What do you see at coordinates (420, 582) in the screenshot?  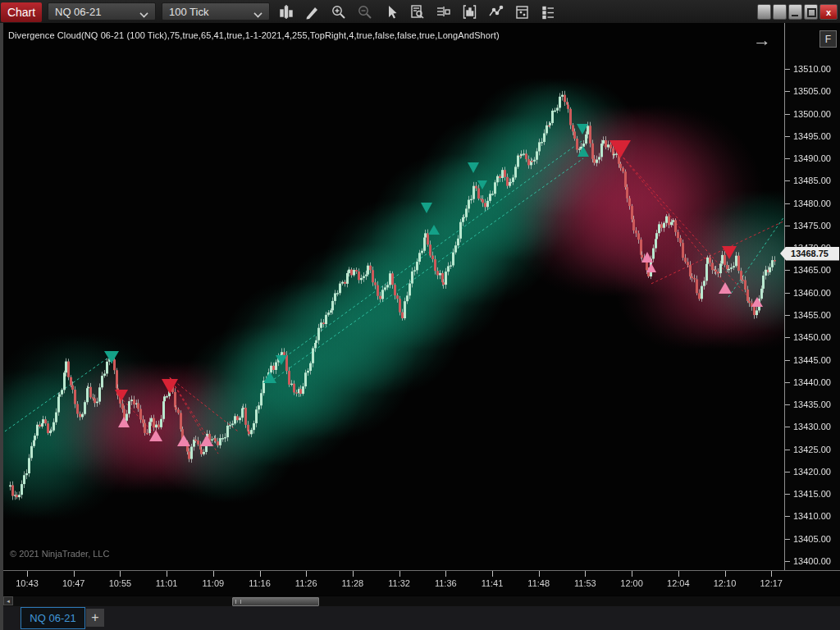 I see `time-axis: 10:4310:4710:5511:0111:0911:1611:2611:28…` at bounding box center [420, 582].